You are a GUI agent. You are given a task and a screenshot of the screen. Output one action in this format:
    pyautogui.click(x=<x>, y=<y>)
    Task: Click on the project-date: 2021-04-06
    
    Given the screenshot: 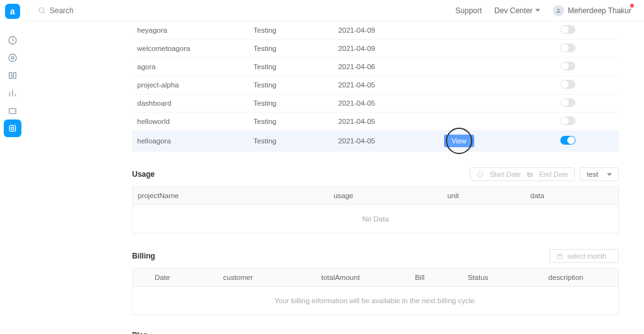 What is the action you would take?
    pyautogui.click(x=386, y=67)
    